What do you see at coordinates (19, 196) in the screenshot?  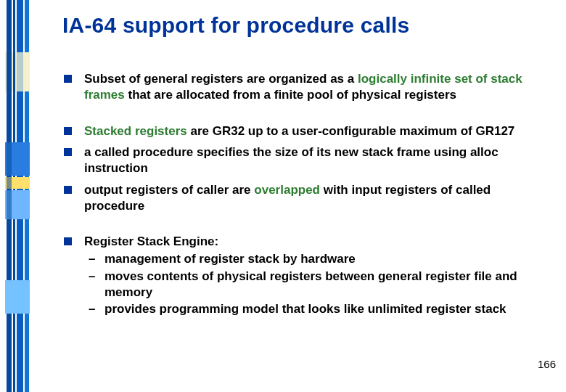 I see `decor-svg` at bounding box center [19, 196].